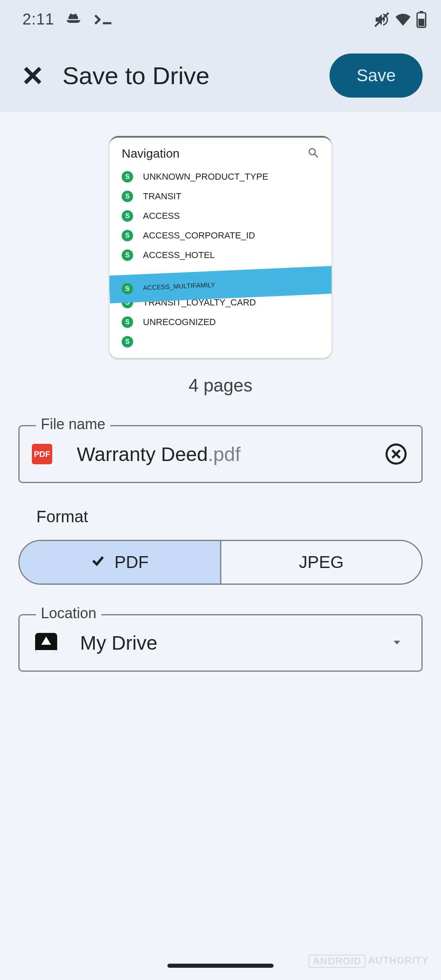 This screenshot has height=980, width=441. I want to click on page-count-text: 4 pages, so click(220, 385).